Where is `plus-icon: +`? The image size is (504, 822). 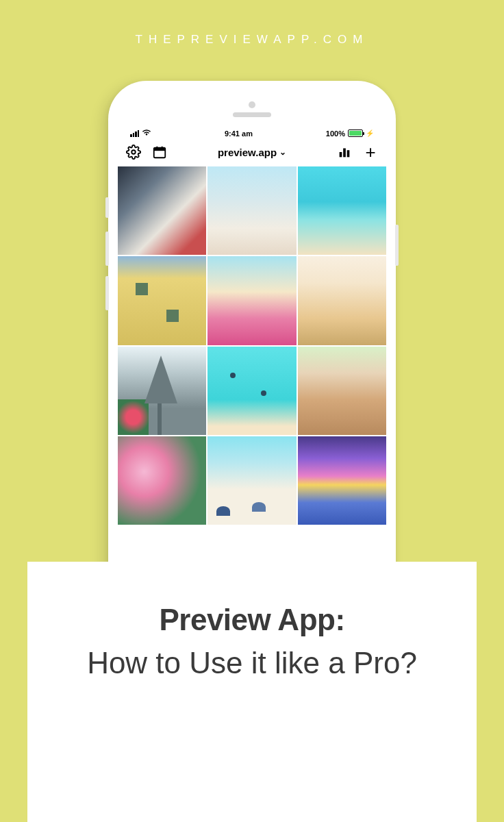 plus-icon: + is located at coordinates (370, 152).